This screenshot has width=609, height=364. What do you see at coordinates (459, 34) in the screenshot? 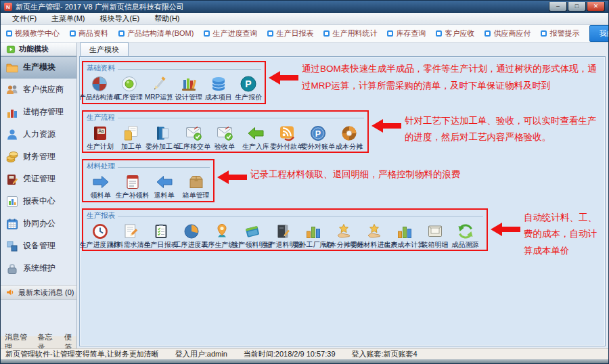
I see `toolbar-item-label: 客户应收` at bounding box center [459, 34].